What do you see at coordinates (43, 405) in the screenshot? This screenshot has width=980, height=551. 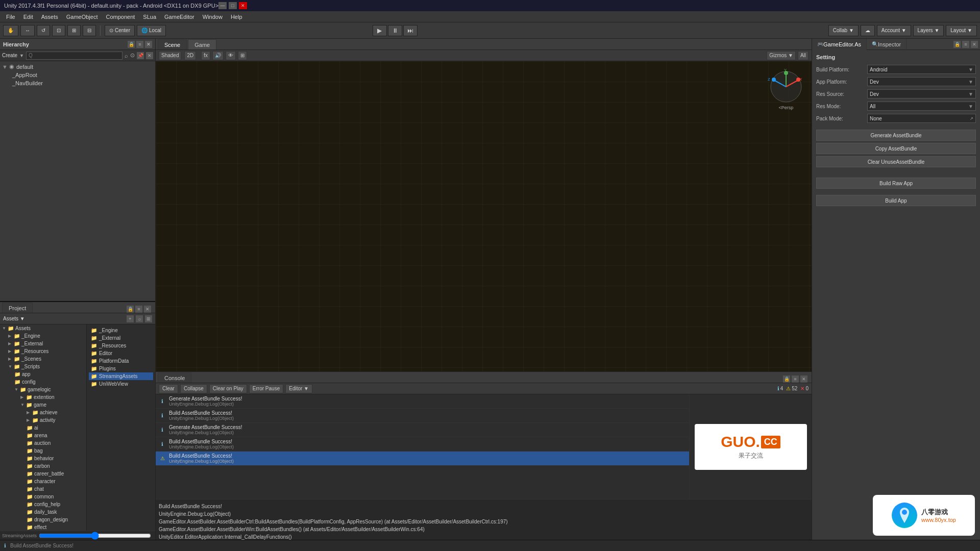 I see `tree-game: ▼📁game` at bounding box center [43, 405].